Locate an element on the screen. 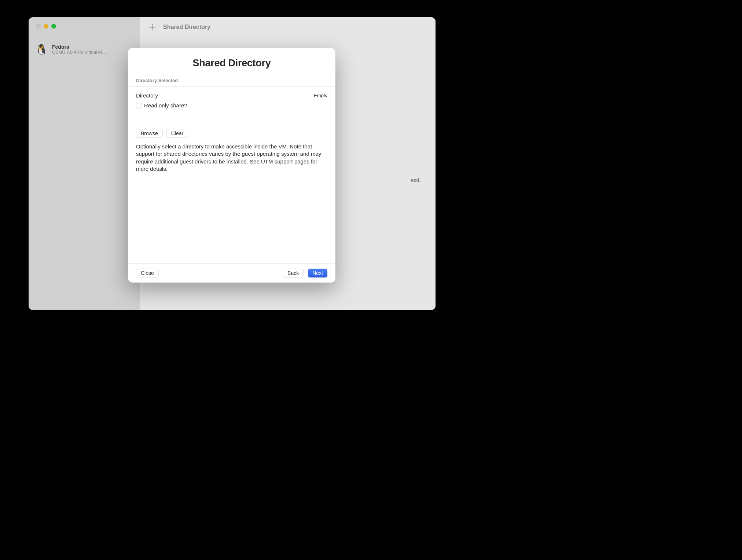  readonly-checkbox-row: Read only share? is located at coordinates (232, 106).